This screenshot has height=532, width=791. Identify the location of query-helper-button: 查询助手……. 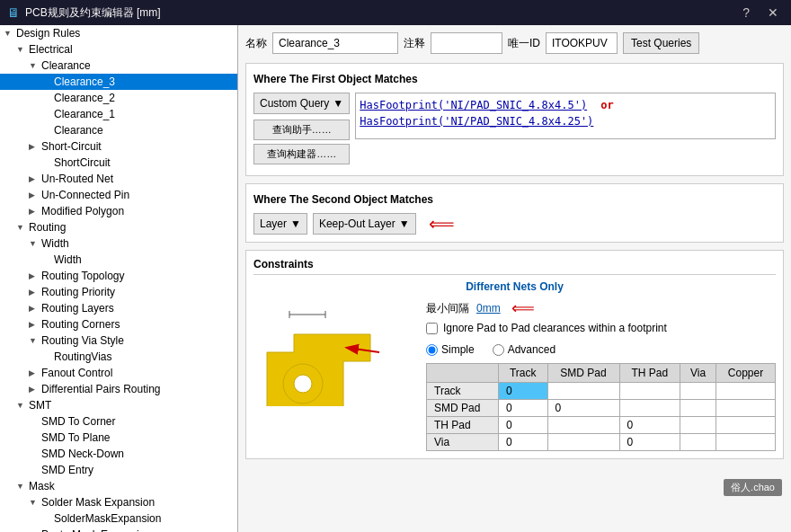
(302, 129).